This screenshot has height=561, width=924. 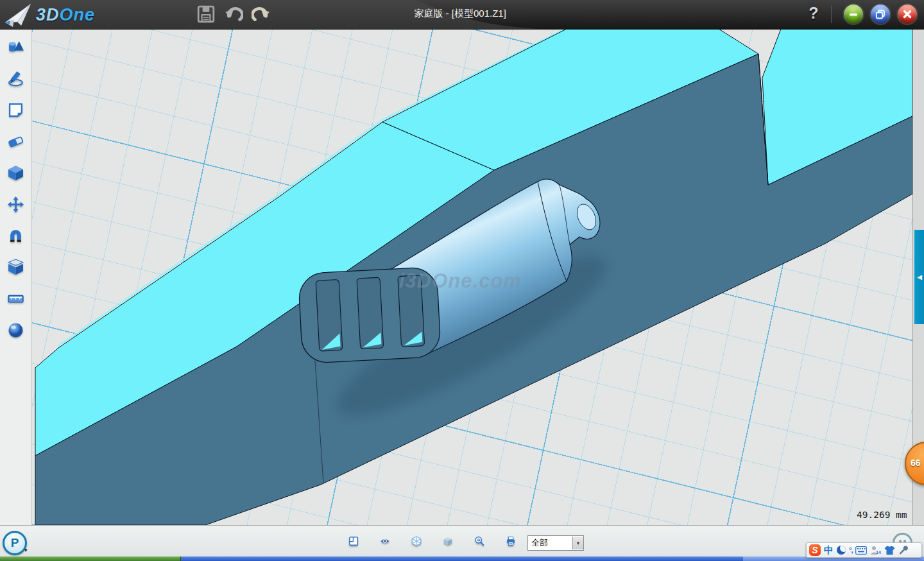 What do you see at coordinates (814, 13) in the screenshot?
I see `help-button: ?` at bounding box center [814, 13].